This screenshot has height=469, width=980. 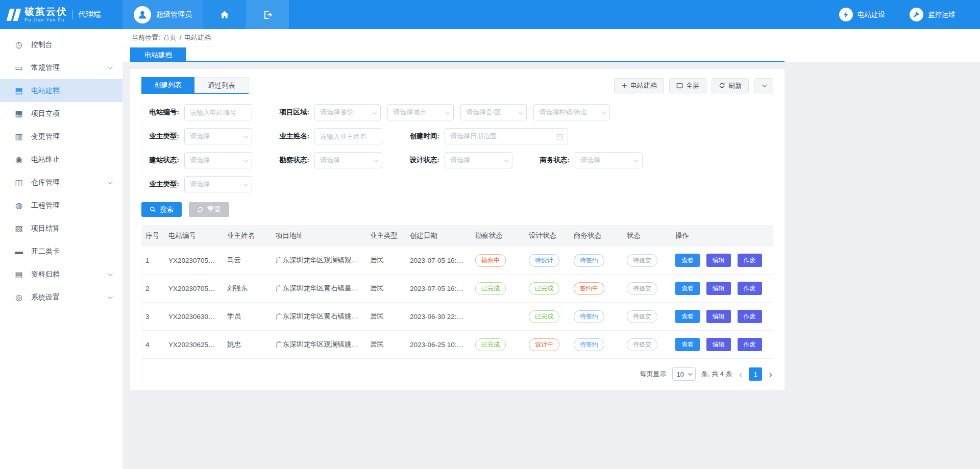 What do you see at coordinates (457, 62) in the screenshot?
I see `tabstrip-underline` at bounding box center [457, 62].